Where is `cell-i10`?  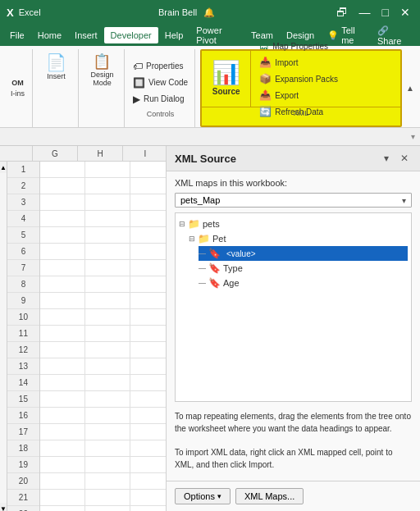
cell-i10 is located at coordinates (148, 317).